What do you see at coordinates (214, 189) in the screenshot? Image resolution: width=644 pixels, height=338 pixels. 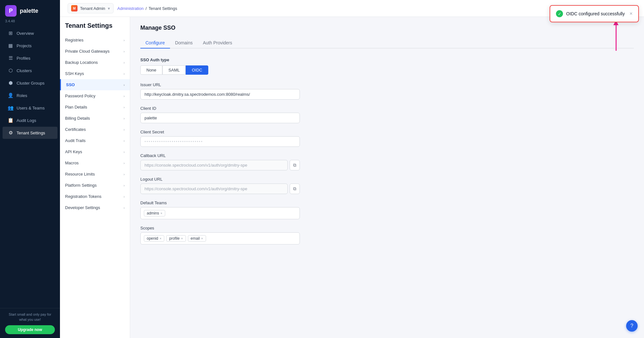 I see `logout-url-input` at bounding box center [214, 189].